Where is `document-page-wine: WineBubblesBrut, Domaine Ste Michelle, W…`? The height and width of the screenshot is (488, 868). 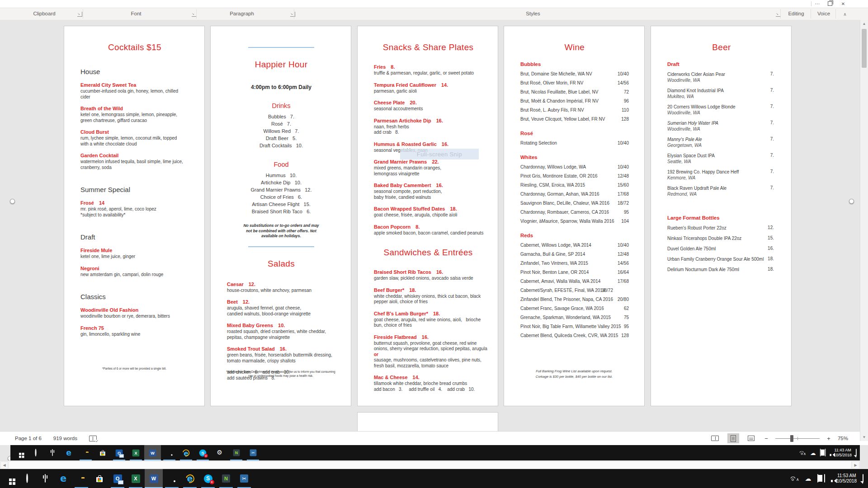
document-page-wine: WineBubblesBrut, Domaine Ste Michelle, W… is located at coordinates (574, 216).